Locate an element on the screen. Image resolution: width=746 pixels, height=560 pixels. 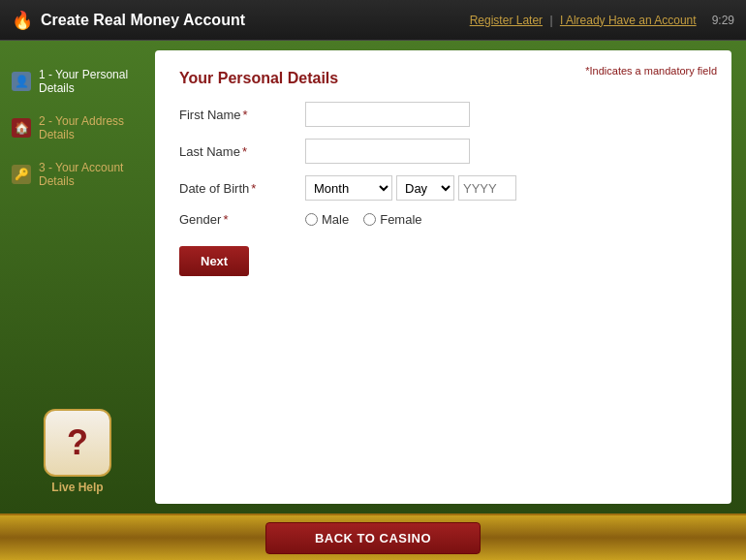
flame-icon: 🔥 is located at coordinates (22, 20).